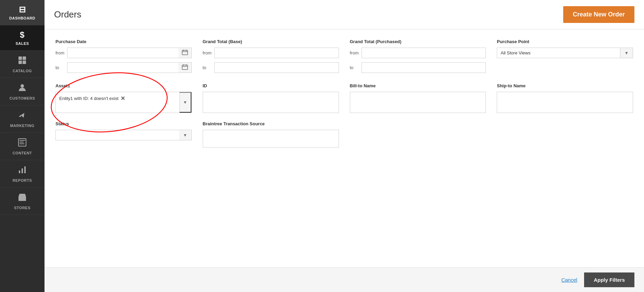 The image size is (644, 292). Describe the element at coordinates (23, 180) in the screenshot. I see `sidebar-item-label: REPORTS` at that location.